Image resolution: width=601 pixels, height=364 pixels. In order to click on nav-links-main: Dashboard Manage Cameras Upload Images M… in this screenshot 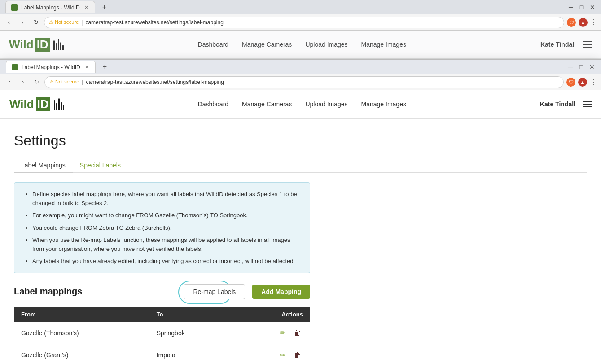, I will do `click(302, 104)`.